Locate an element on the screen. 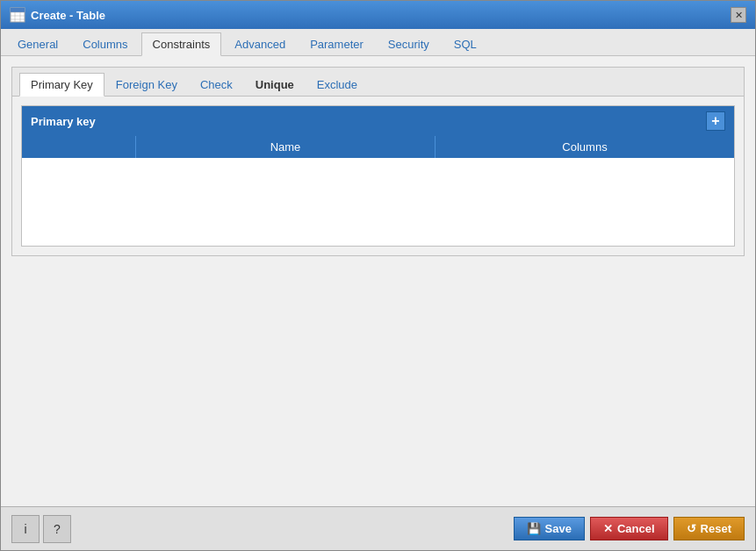  add-primary-key-button: + is located at coordinates (716, 121).